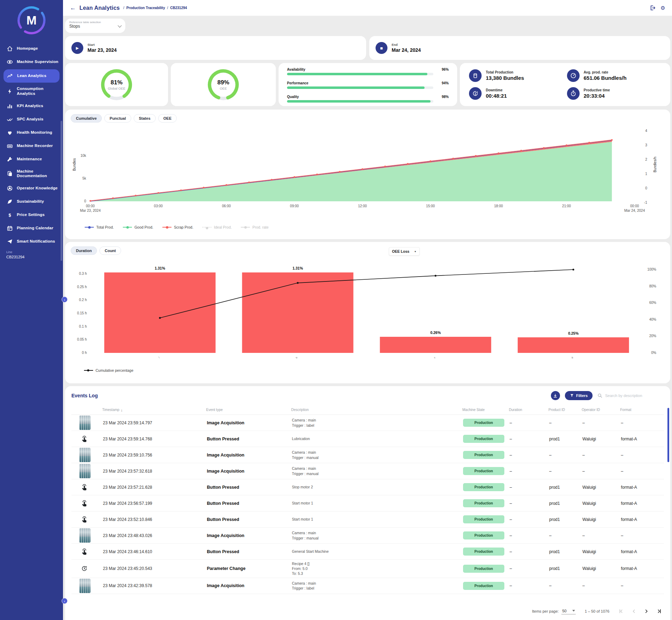  What do you see at coordinates (110, 251) in the screenshot?
I see `pareto-tab-count: Count` at bounding box center [110, 251].